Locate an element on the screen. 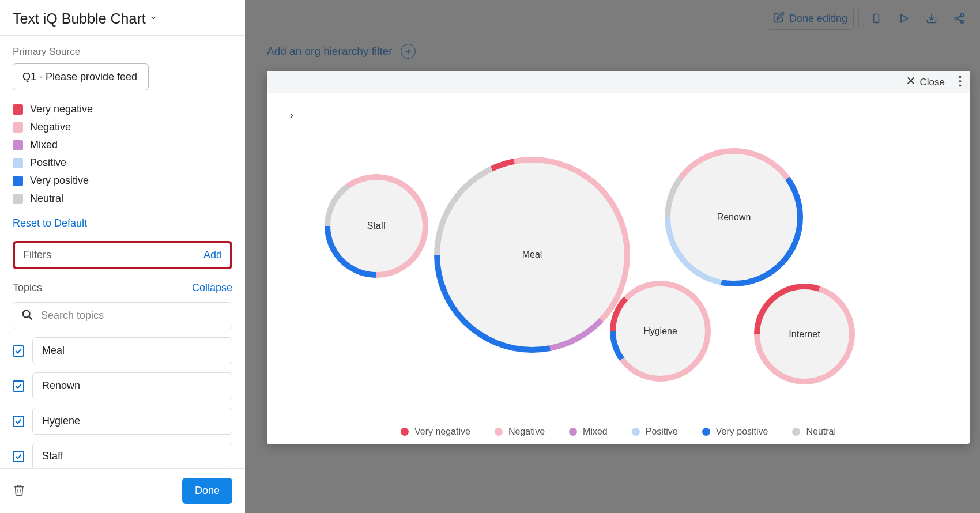  chart-legend: Very negativeNegativeMixedPositiveVery p… is located at coordinates (618, 432).